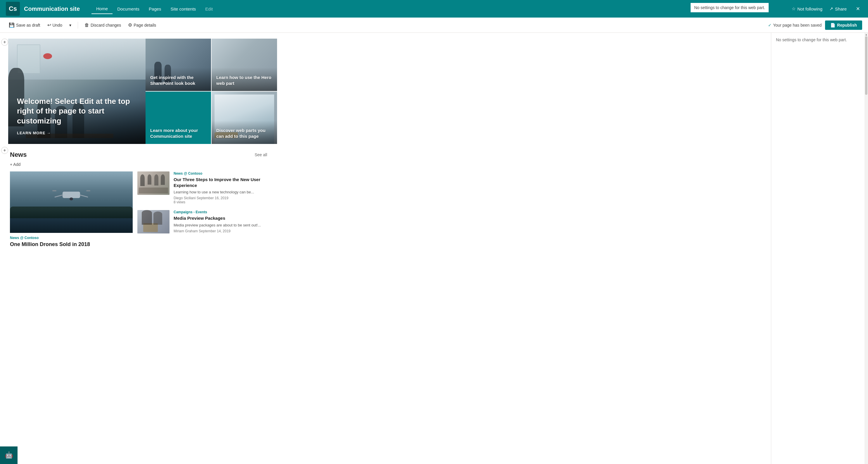  I want to click on news-title: News, so click(18, 155).